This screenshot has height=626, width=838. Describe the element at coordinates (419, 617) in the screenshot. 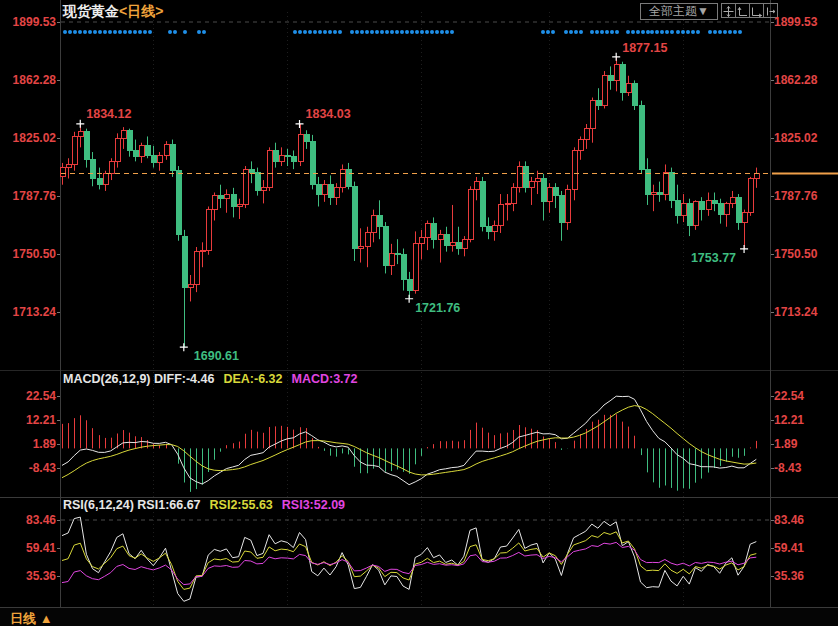

I see `date-axis-strip` at that location.